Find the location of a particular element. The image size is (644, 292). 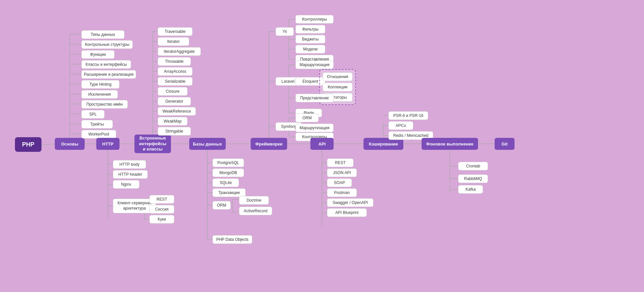

http-label: HTTP is located at coordinates (108, 144).